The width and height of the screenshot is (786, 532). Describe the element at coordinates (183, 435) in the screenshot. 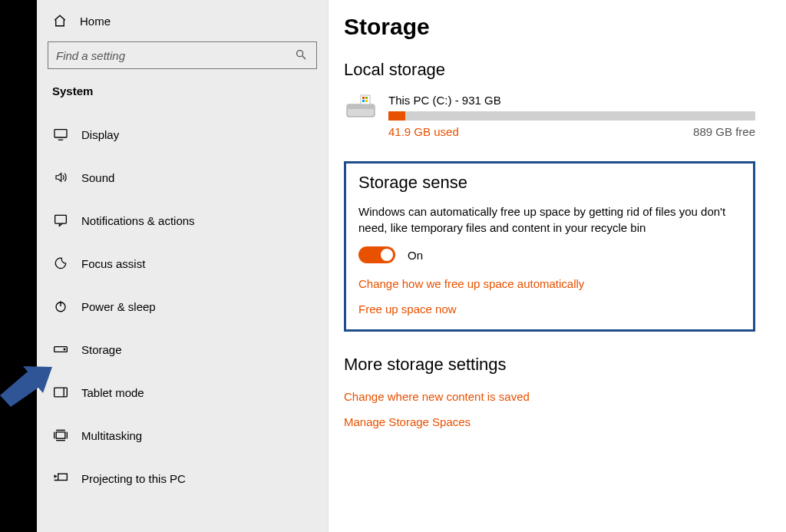

I see `sidebar-item-multitasking: Multitasking` at that location.